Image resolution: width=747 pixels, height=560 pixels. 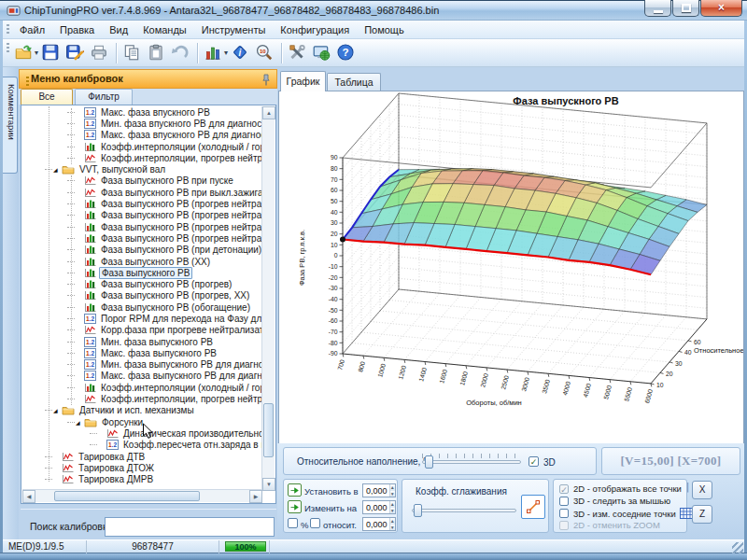 I want to click on tree-folder: ◢Датчики и исп. механизмы, so click(x=142, y=411).